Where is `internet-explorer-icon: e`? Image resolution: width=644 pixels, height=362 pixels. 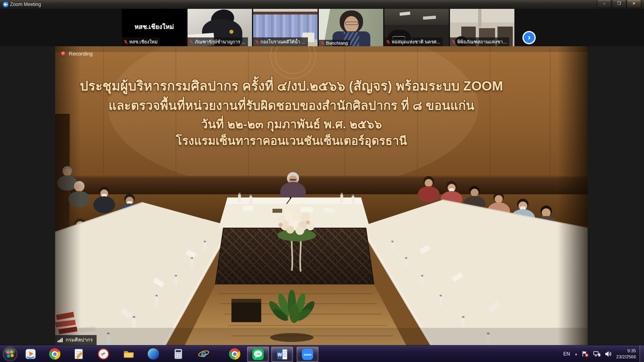
internet-explorer-icon: e is located at coordinates (204, 354).